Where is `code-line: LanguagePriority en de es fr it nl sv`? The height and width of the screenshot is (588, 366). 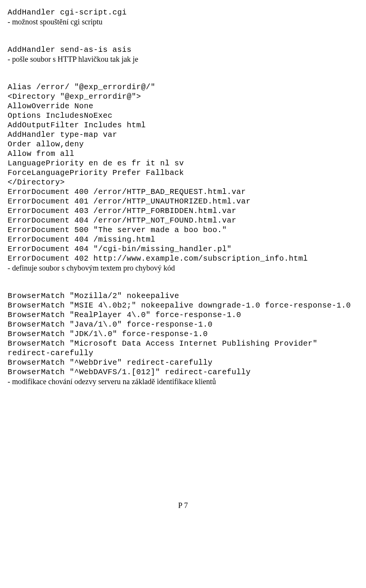 code-line: LanguagePriority en de es fr it nl sv is located at coordinates (183, 163).